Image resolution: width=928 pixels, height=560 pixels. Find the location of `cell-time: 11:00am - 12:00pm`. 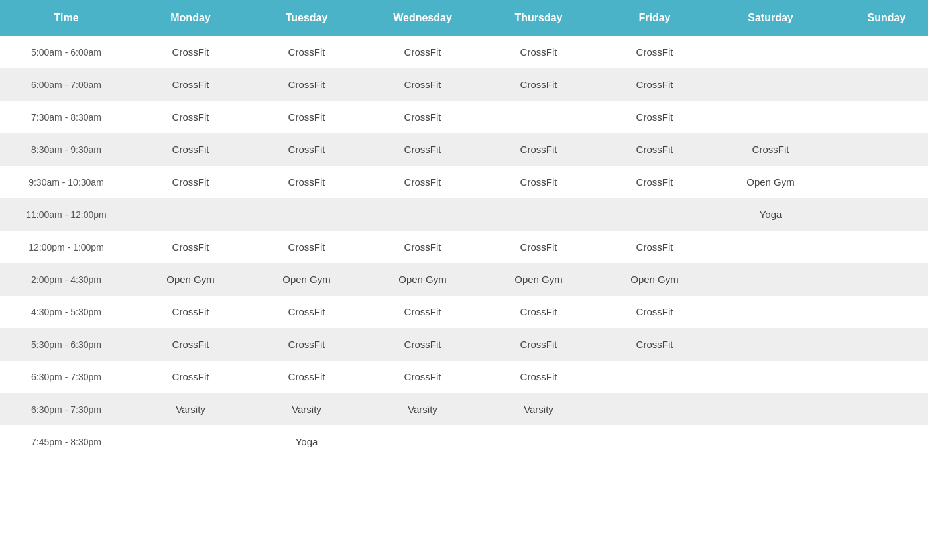

cell-time: 11:00am - 12:00pm is located at coordinates (66, 215).